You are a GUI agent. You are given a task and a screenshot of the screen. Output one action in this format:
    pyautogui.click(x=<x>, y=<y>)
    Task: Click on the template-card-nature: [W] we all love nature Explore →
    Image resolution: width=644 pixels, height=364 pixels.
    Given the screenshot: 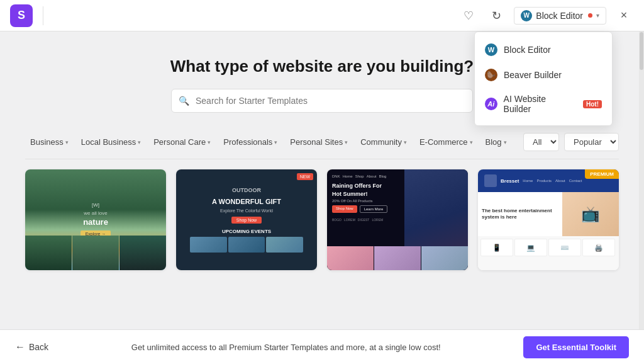 What is the action you would take?
    pyautogui.click(x=96, y=220)
    